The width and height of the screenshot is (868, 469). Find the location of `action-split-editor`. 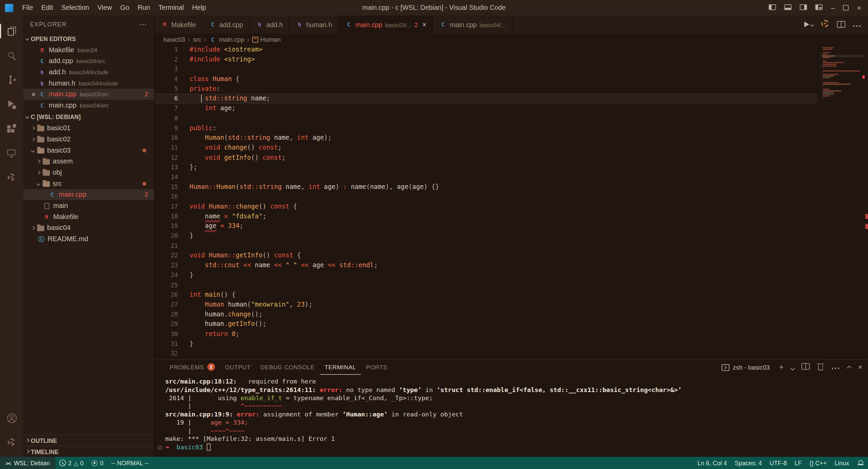

action-split-editor is located at coordinates (841, 24).